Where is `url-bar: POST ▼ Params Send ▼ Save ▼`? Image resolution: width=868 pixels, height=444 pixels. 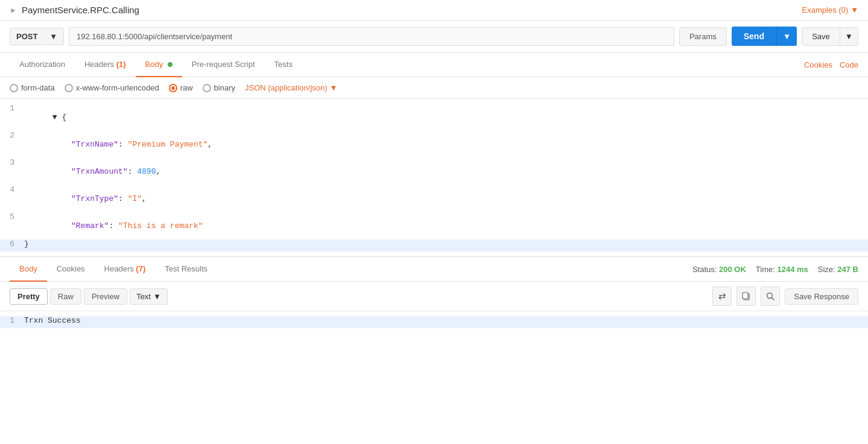
url-bar: POST ▼ Params Send ▼ Save ▼ is located at coordinates (434, 36).